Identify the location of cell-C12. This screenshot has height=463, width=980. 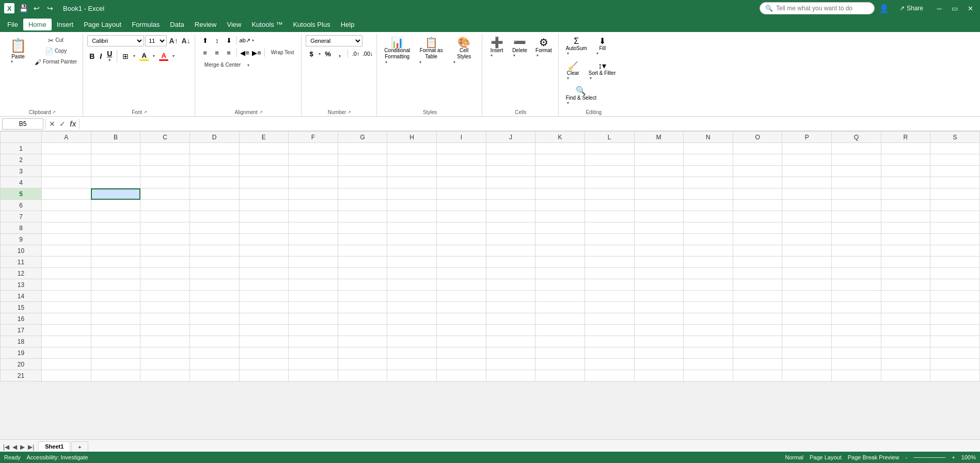
(165, 274).